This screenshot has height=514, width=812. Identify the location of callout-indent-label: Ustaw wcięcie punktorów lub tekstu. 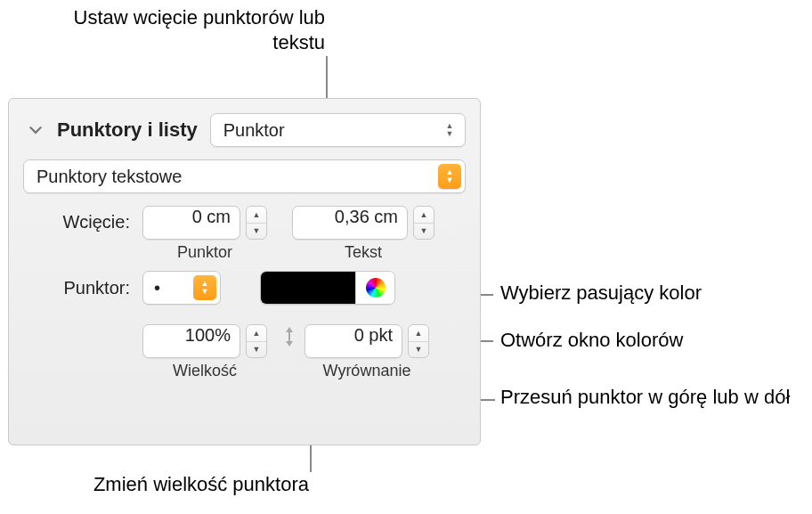
(189, 30).